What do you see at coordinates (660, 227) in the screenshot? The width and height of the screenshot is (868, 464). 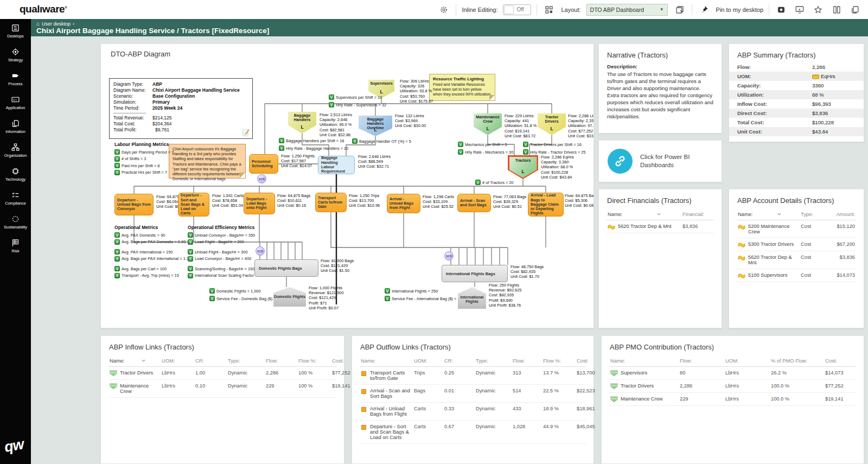 I see `table-row: 5620 Tractor Dep & Mnt $3,836` at bounding box center [660, 227].